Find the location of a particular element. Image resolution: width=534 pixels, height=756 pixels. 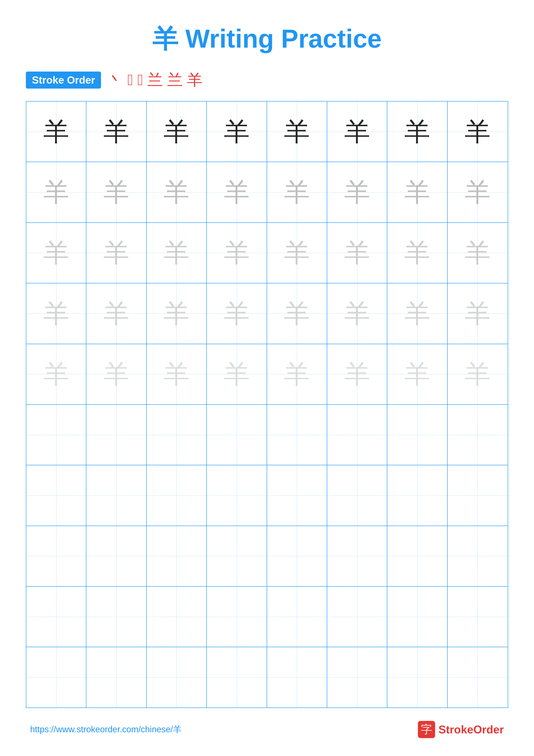

grid-row-2: 羊 羊 羊 羊 羊 羊 羊 羊 is located at coordinates (267, 192).